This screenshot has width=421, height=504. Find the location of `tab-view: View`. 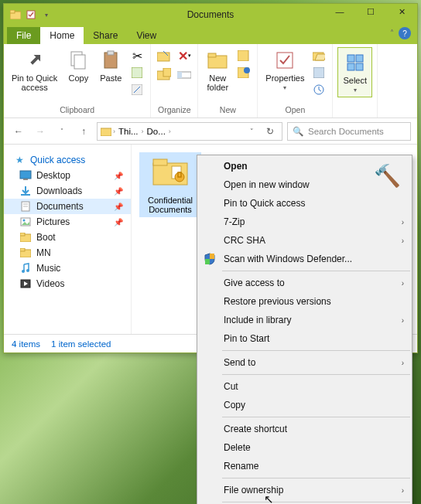

tab-view: View is located at coordinates (146, 36).